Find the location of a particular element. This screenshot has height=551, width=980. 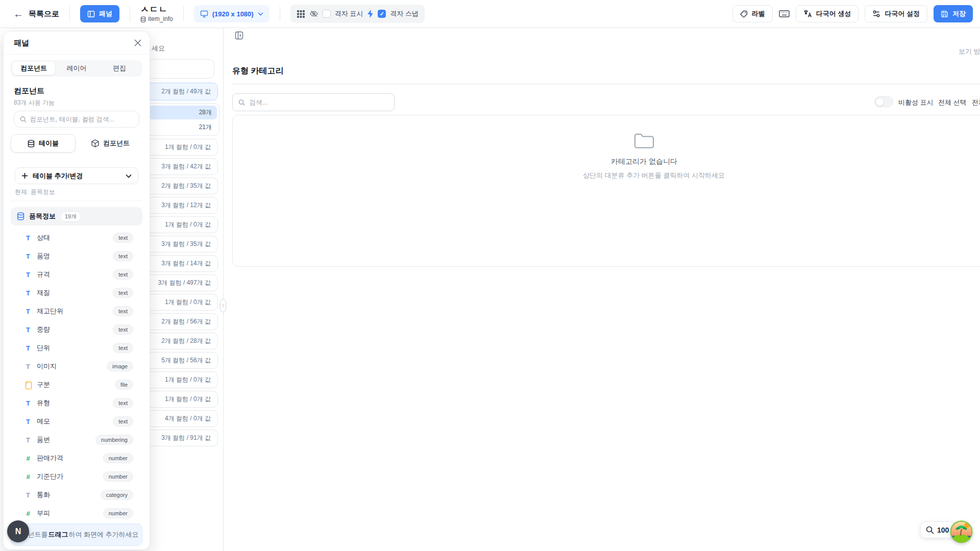

section-title: 유형 카테고리 is located at coordinates (258, 71).